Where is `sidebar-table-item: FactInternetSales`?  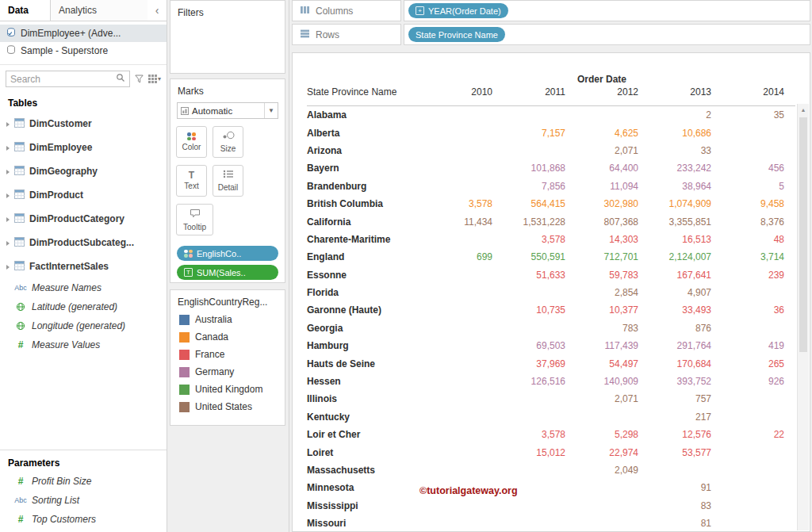 sidebar-table-item: FactInternetSales is located at coordinates (83, 266).